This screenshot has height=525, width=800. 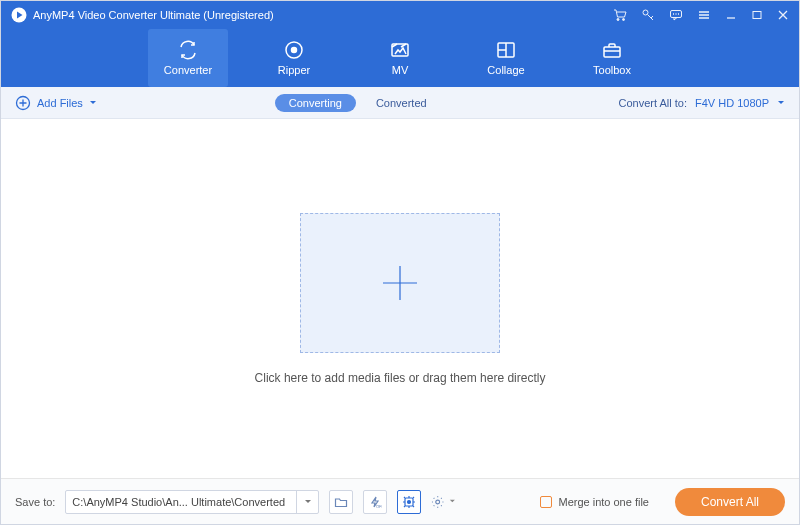 I want to click on dropzone, so click(x=400, y=283).